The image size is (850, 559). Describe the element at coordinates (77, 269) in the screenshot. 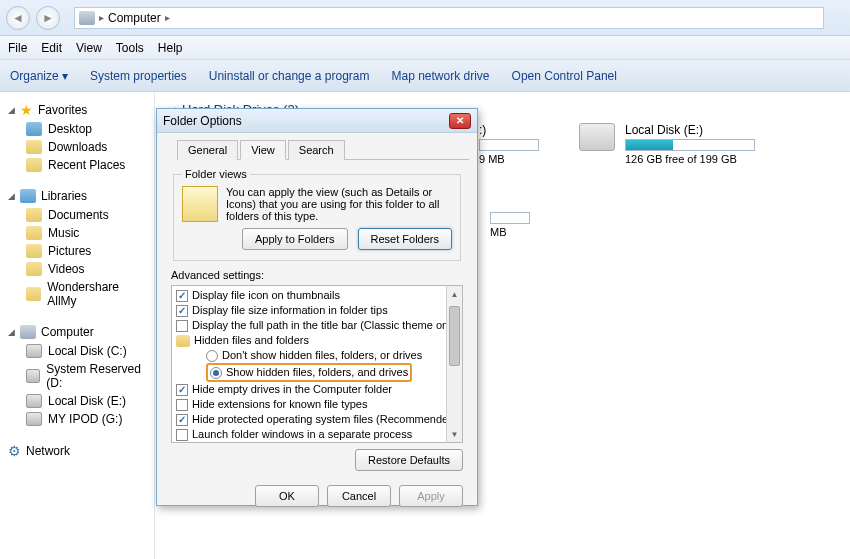

I see `sidebar-item-videos: Videos` at that location.